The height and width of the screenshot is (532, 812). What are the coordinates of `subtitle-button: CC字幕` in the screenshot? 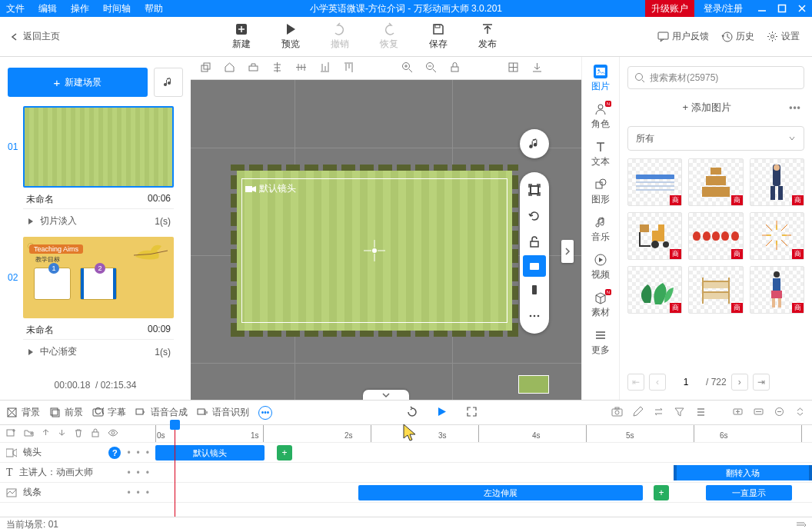 It's located at (109, 412).